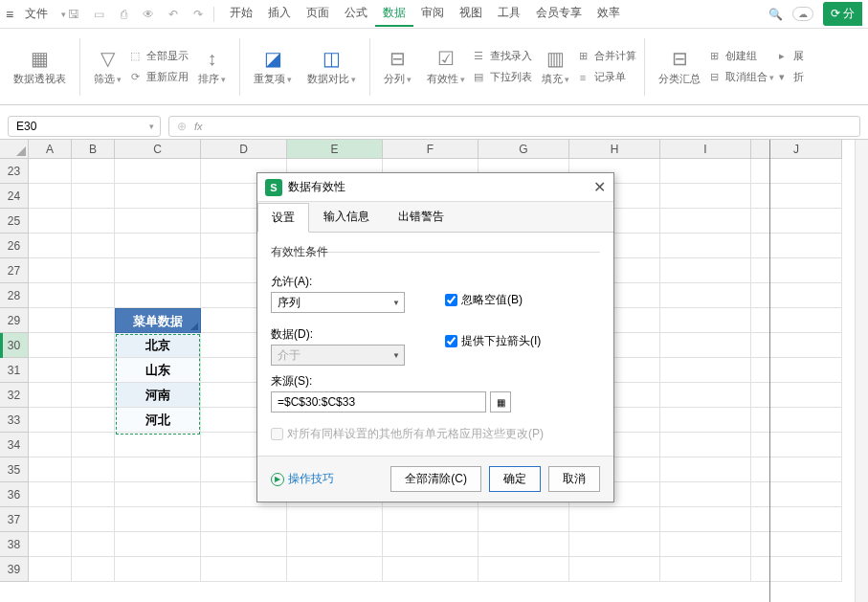 This screenshot has height=602, width=868. Describe the element at coordinates (244, 569) in the screenshot. I see `cell-D39` at that location.